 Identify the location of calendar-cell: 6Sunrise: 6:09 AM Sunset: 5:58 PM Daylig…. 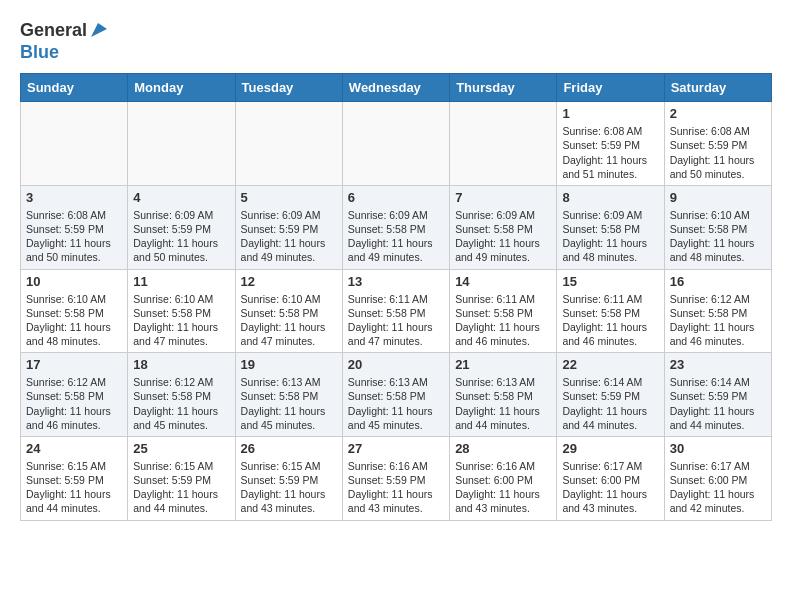
(396, 227).